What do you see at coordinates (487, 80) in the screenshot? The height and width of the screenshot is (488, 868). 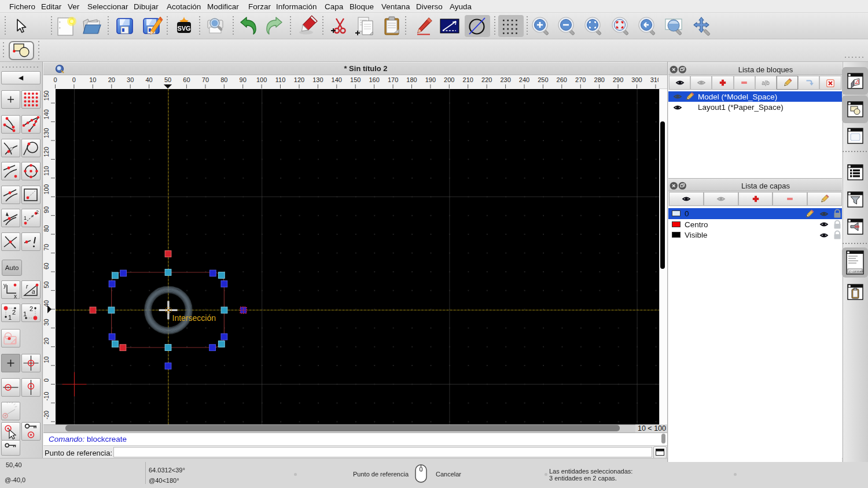 I see `svg-text: 220` at bounding box center [487, 80].